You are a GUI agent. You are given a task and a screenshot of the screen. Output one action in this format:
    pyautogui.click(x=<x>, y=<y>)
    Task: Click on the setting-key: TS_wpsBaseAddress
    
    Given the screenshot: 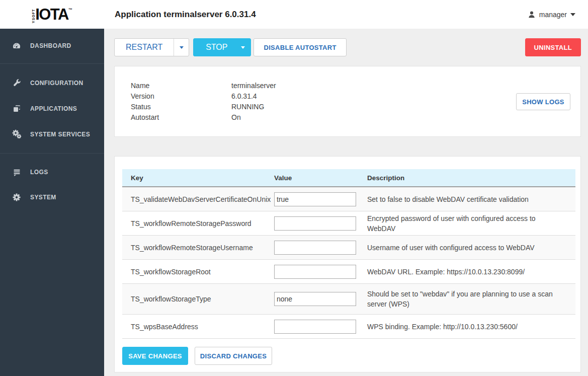 What is the action you would take?
    pyautogui.click(x=198, y=327)
    